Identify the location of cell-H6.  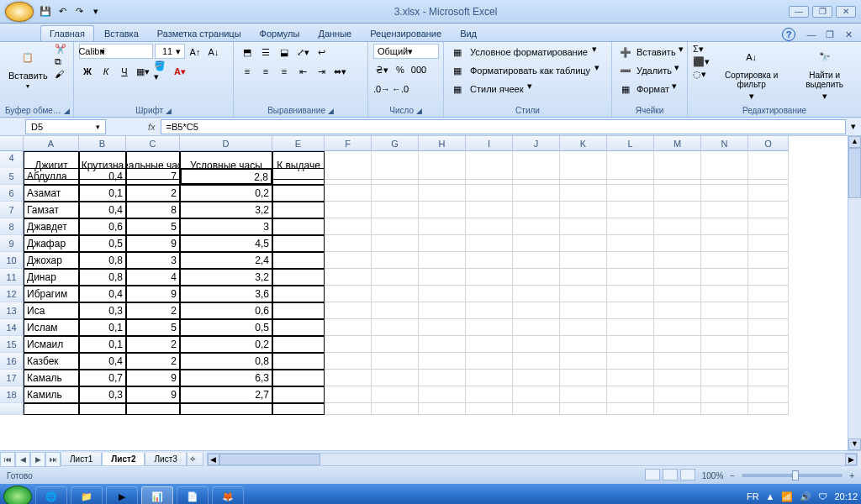
(442, 193).